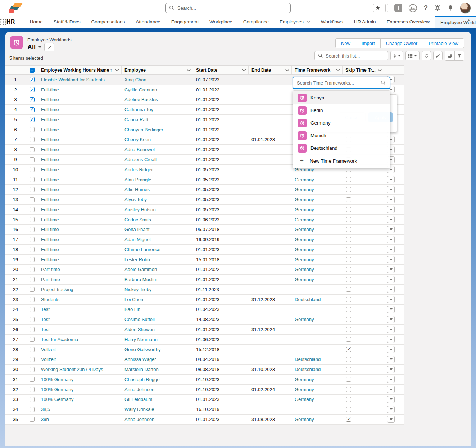 The height and width of the screenshot is (448, 476). What do you see at coordinates (136, 119) in the screenshot?
I see `employee-link: Carina Raft` at bounding box center [136, 119].